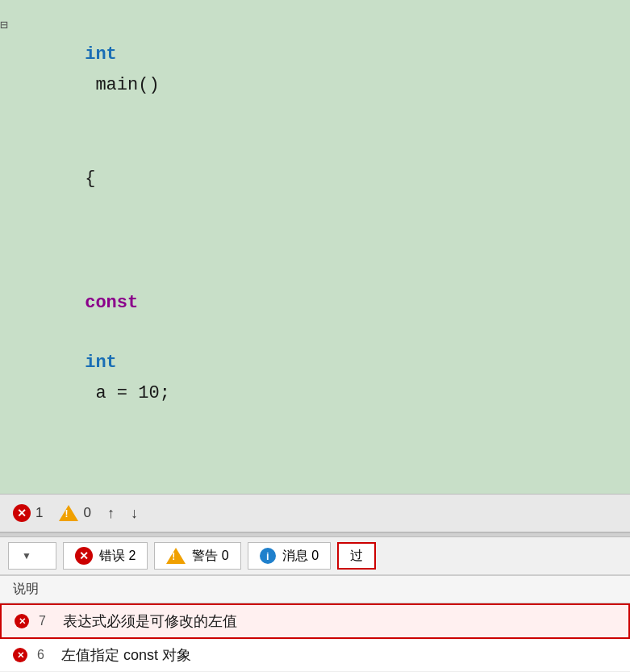 The height and width of the screenshot is (672, 630). What do you see at coordinates (197, 556) in the screenshot?
I see `warning-filter-button: 警告 0` at bounding box center [197, 556].